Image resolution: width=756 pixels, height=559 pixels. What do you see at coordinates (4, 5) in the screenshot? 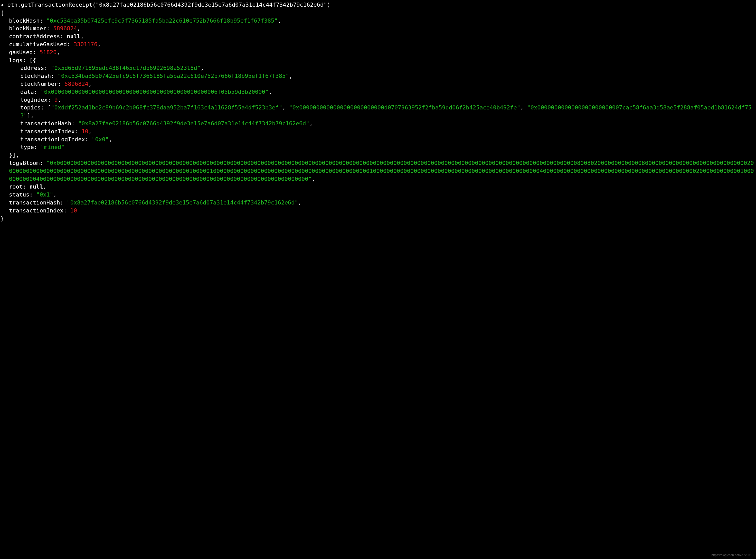
I see `prompt: >` at bounding box center [4, 5].